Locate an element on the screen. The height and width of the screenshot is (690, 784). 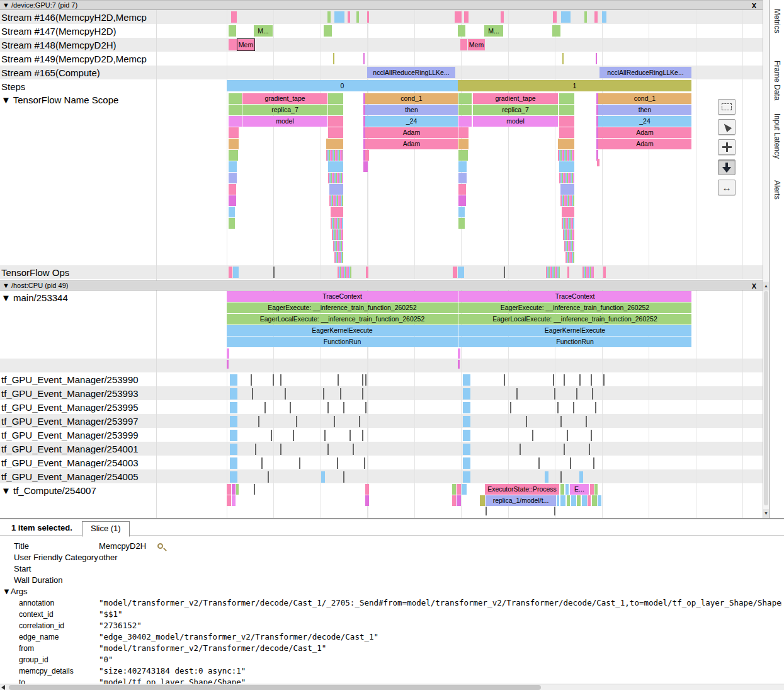
pointer-tool-button is located at coordinates (727, 127).